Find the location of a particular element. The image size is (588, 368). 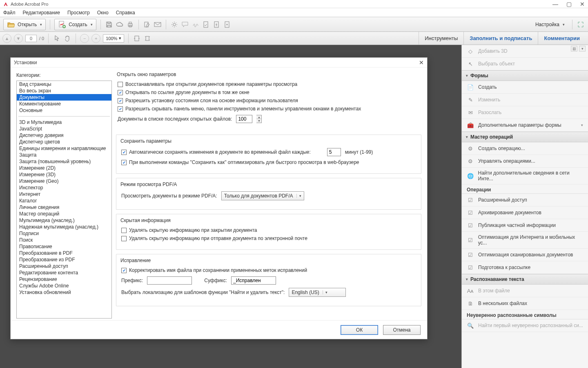

expand-icon is located at coordinates (581, 25).